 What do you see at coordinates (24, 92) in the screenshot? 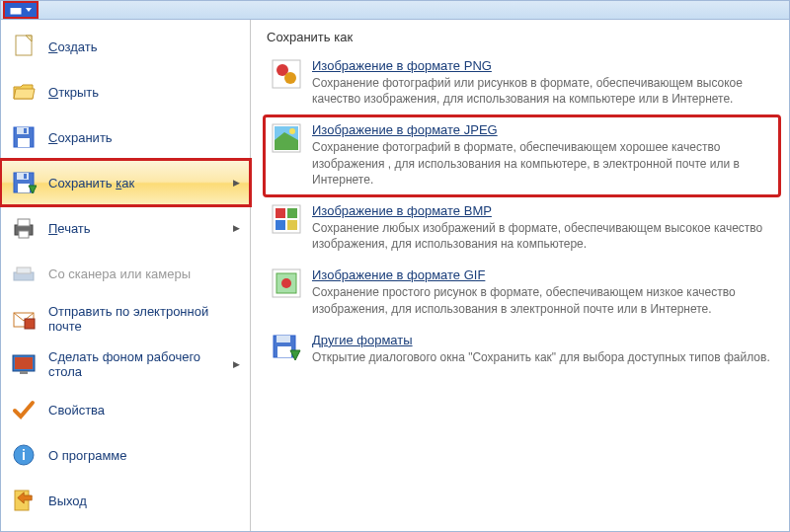
I see `open-folder-icon` at bounding box center [24, 92].